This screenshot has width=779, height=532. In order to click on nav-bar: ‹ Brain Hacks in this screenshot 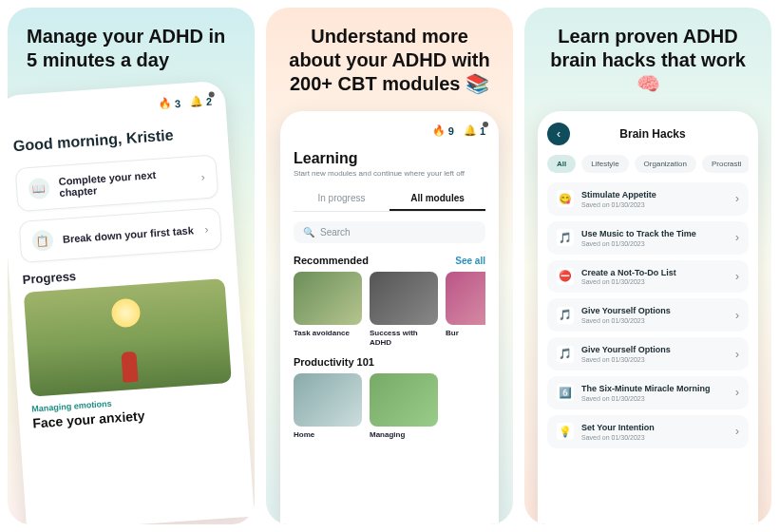, I will do `click(648, 134)`.